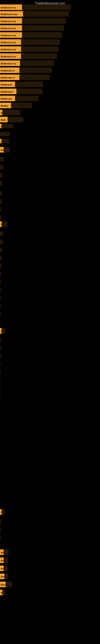  What do you see at coordinates (31, 35) in the screenshot?
I see `bar-row: Bottleneck res` at bounding box center [31, 35].